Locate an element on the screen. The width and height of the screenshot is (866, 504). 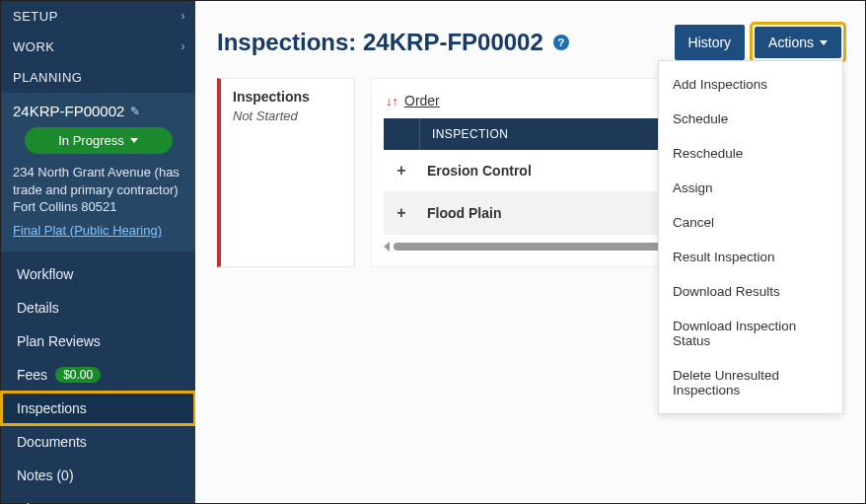
case-link: Final Plat (Public Hearing) is located at coordinates (87, 231).